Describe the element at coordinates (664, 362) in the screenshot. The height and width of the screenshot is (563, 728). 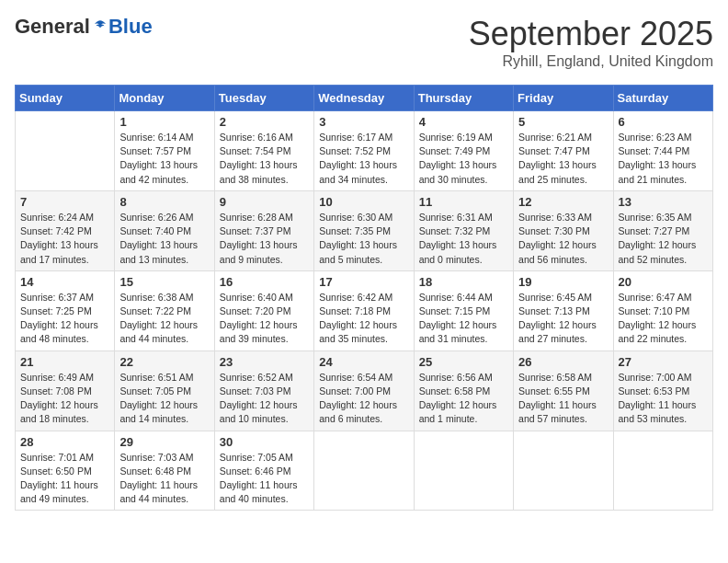
I see `day-number: 27` at that location.